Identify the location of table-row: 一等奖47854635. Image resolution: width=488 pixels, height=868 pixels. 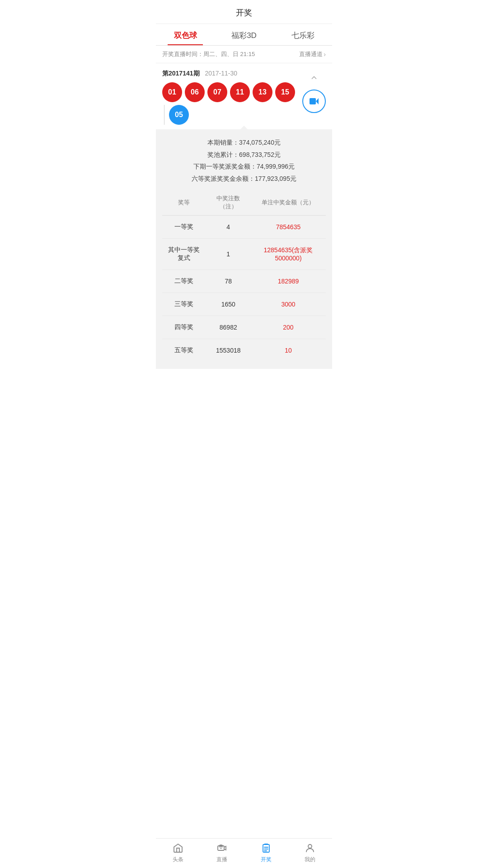
(244, 227).